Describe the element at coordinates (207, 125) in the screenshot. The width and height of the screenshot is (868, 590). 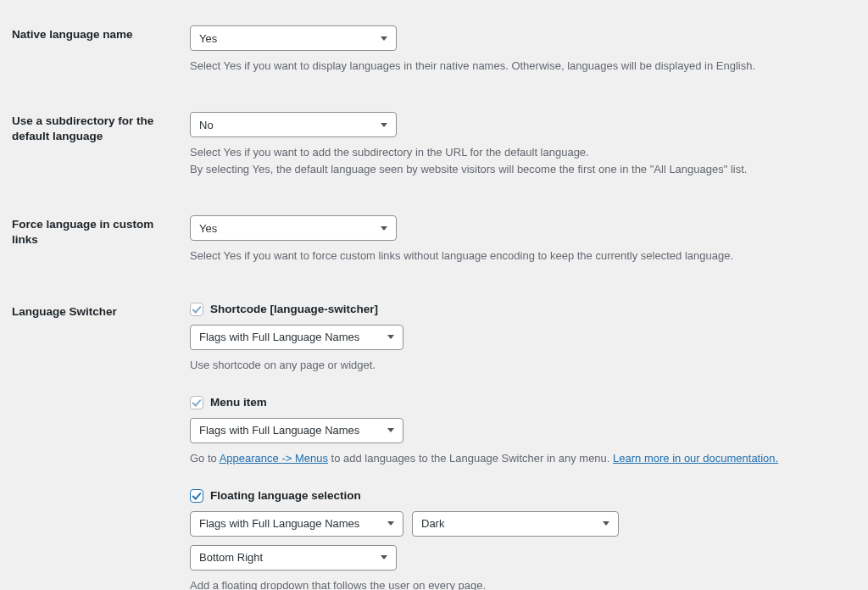
I see `select-value: No` at that location.